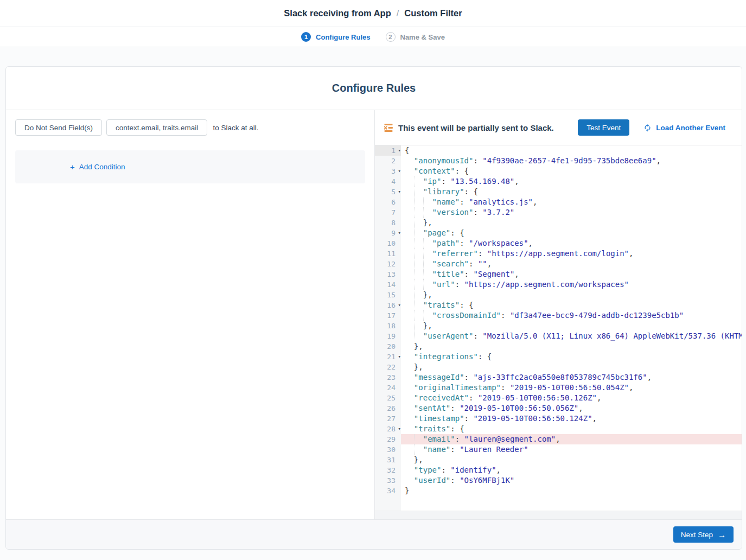  What do you see at coordinates (558, 515) in the screenshot?
I see `editor-scrollbar-track` at bounding box center [558, 515].